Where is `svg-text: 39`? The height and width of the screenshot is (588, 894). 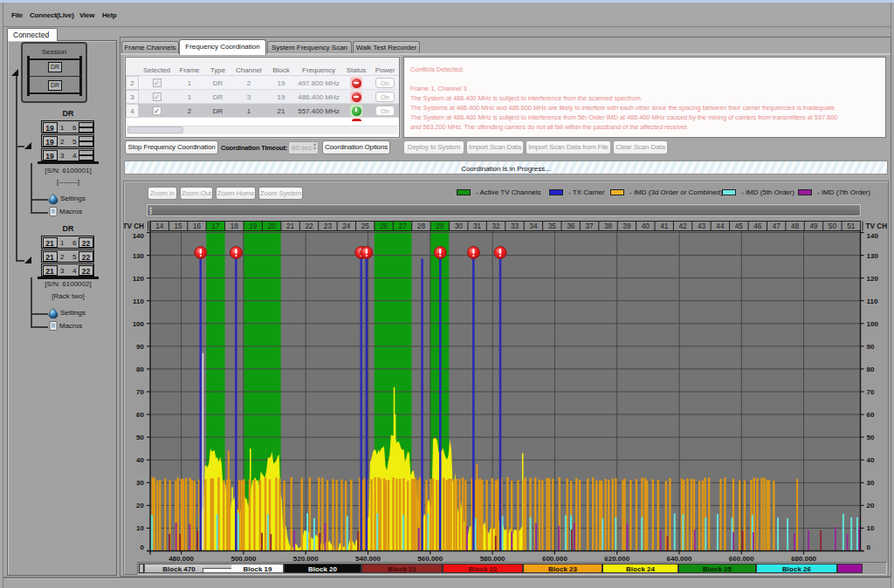 svg-text: 39 is located at coordinates (627, 227).